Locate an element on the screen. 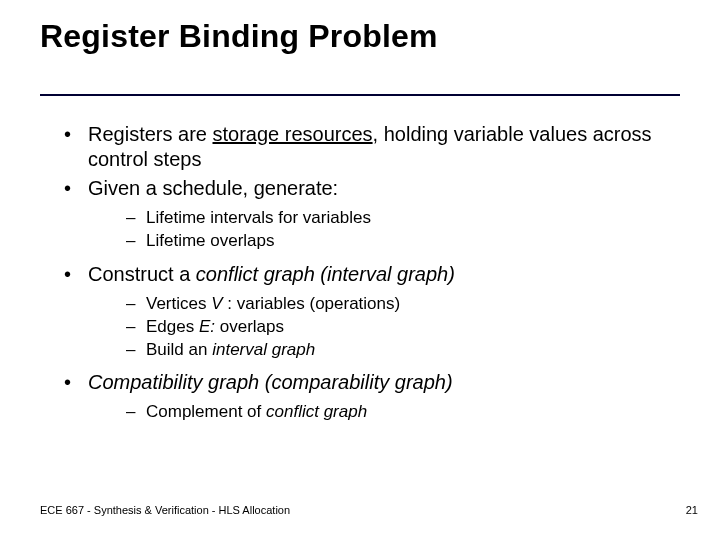 The height and width of the screenshot is (540, 720). text-underlined: storage resources is located at coordinates (293, 134).